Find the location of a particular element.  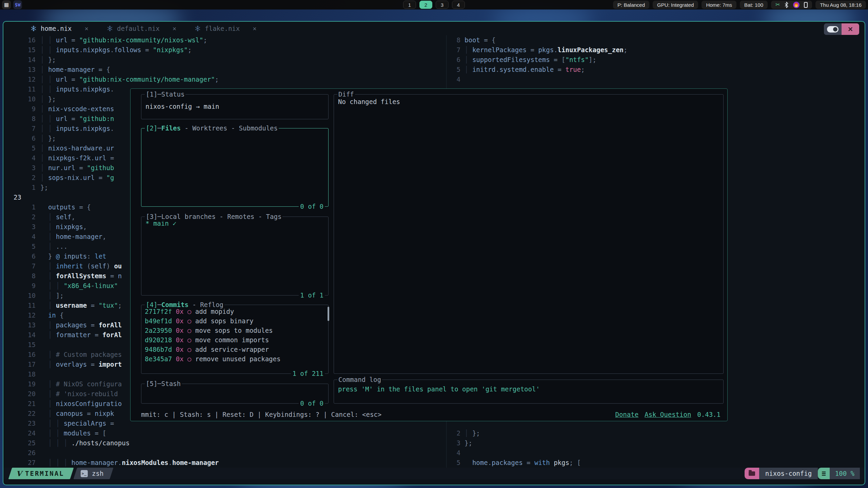

code-line: 25 │ │ │ ./hosts/canopus is located at coordinates (225, 443).